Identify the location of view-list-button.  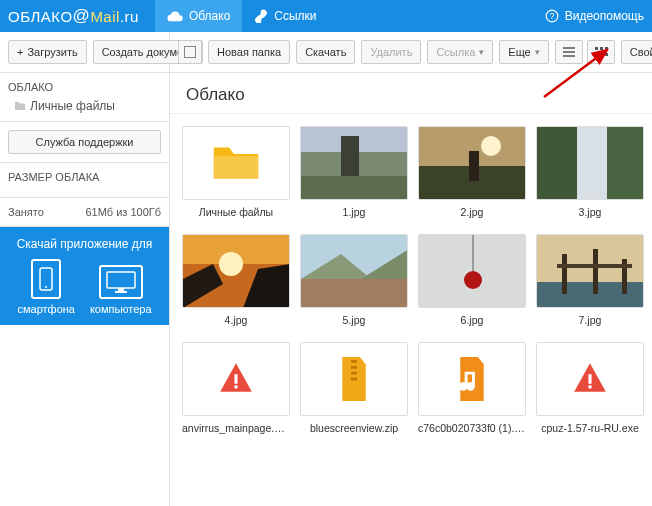
(569, 52).